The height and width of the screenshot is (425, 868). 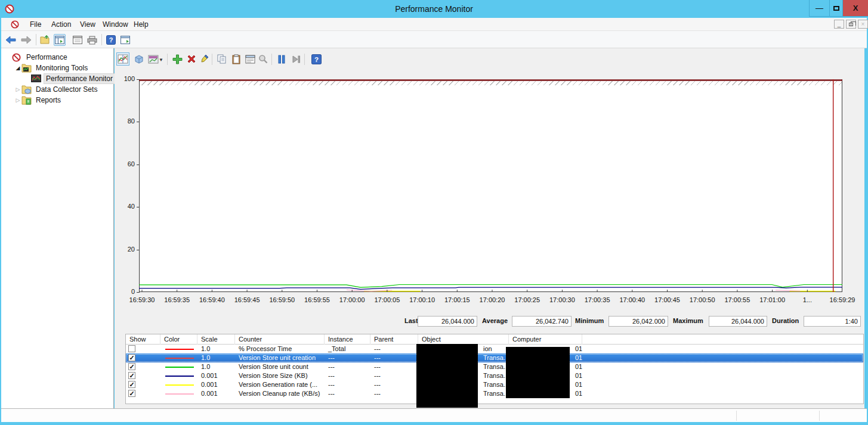 What do you see at coordinates (263, 59) in the screenshot?
I see `zoom-button` at bounding box center [263, 59].